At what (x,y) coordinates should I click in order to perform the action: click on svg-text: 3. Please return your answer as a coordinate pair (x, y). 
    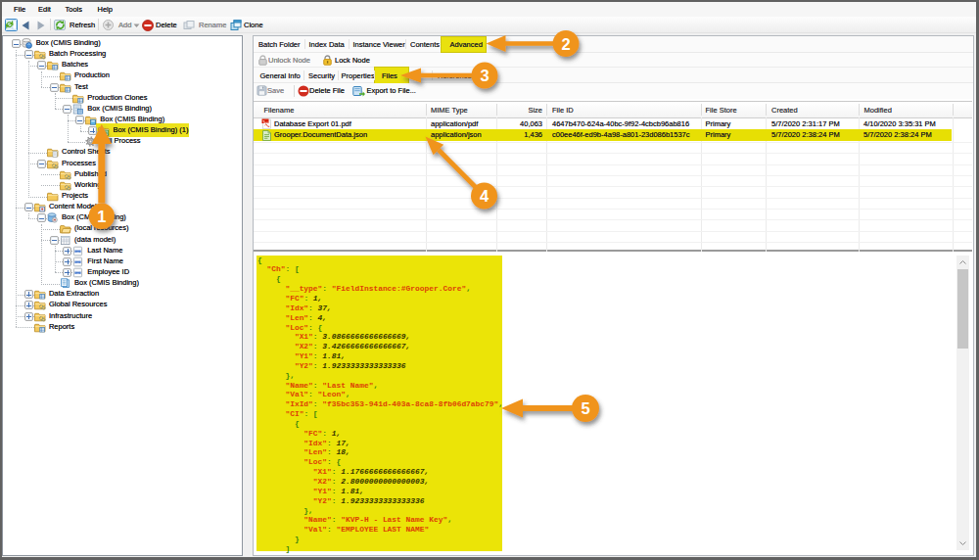
    Looking at the image, I should click on (484, 75).